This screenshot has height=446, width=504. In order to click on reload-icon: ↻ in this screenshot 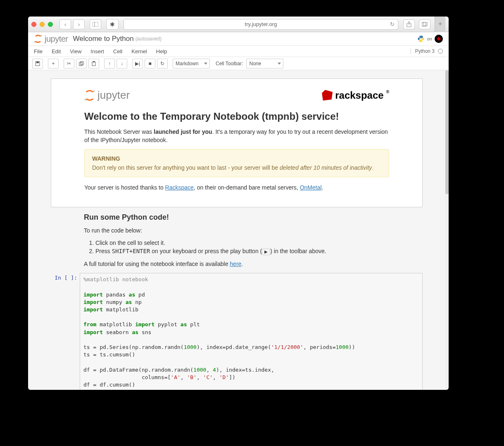, I will do `click(392, 24)`.